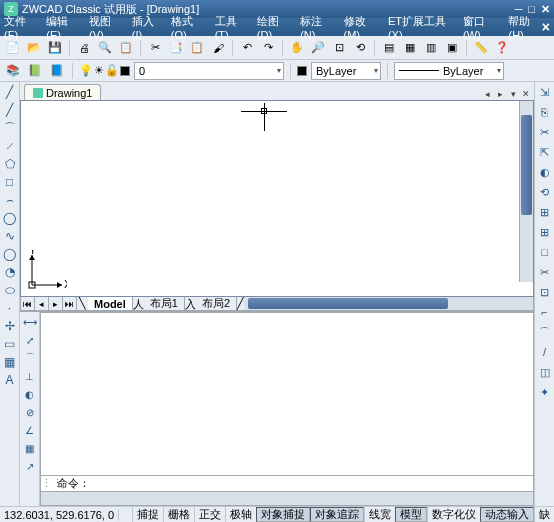 The width and height of the screenshot is (554, 522). Describe the element at coordinates (48, 484) in the screenshot. I see `grip-icon: ⋮⋮` at that location.